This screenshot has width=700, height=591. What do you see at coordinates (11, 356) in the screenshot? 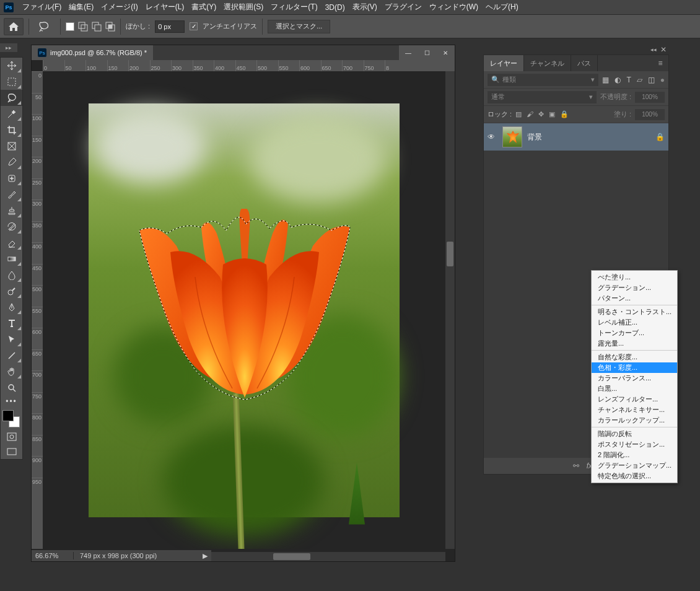
I see `line-tool` at bounding box center [11, 356].